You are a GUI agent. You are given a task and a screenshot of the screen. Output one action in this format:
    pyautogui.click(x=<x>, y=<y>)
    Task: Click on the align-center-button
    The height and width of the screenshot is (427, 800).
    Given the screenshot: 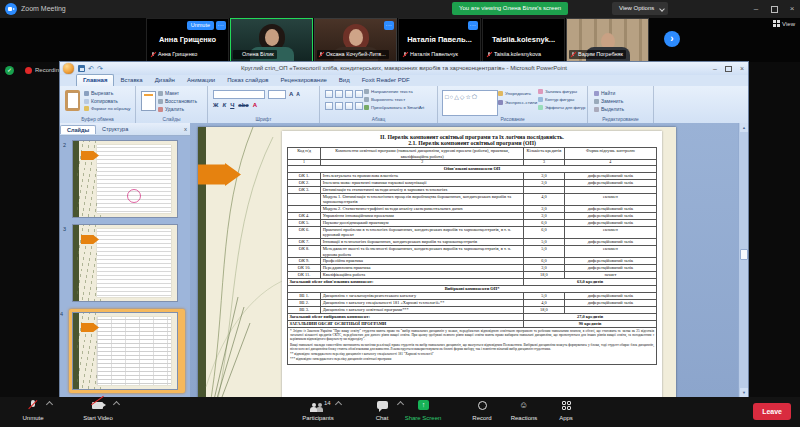 What is the action you would take?
    pyautogui.click(x=339, y=106)
    